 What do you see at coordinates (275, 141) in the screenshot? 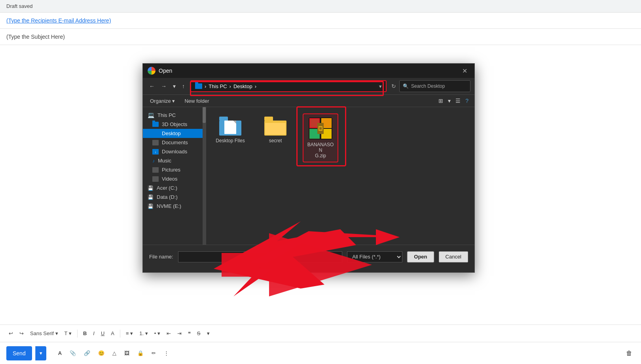
I see `secret-label: secret` at bounding box center [275, 141].